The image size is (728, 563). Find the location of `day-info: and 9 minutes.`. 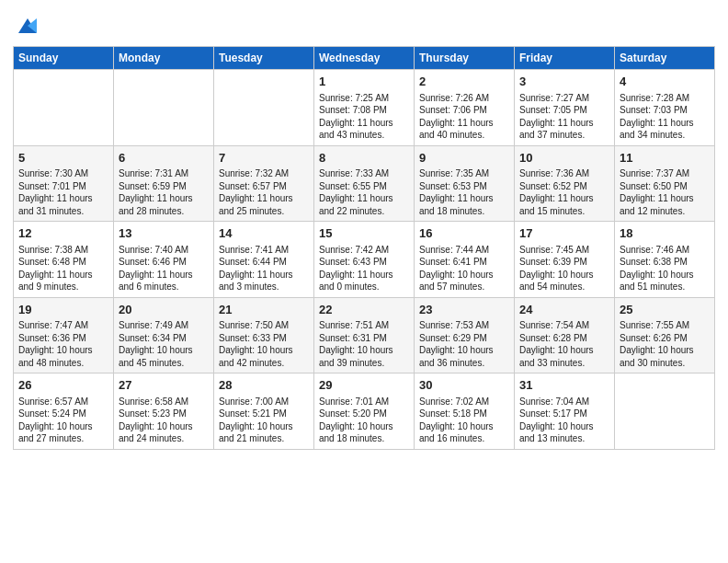

day-info: and 9 minutes. is located at coordinates (63, 287).